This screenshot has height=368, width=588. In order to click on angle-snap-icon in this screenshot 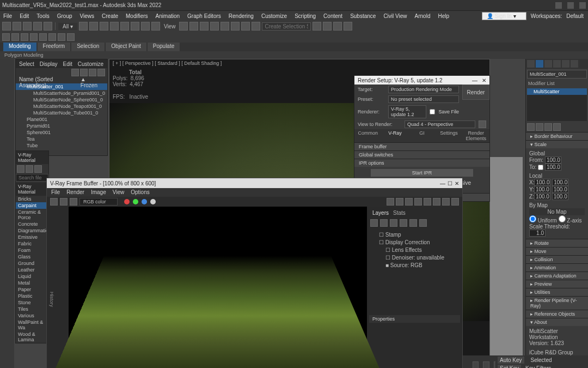, I will do `click(145, 26)`.